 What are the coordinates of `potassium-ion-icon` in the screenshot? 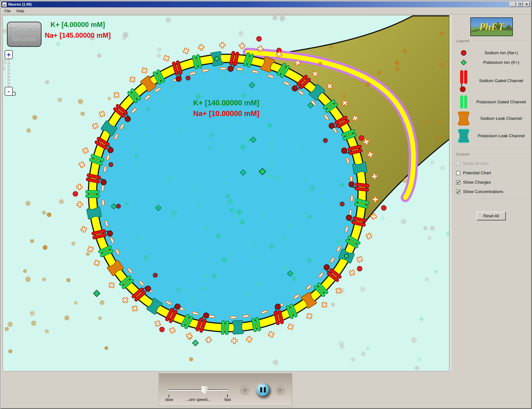 It's located at (464, 63).